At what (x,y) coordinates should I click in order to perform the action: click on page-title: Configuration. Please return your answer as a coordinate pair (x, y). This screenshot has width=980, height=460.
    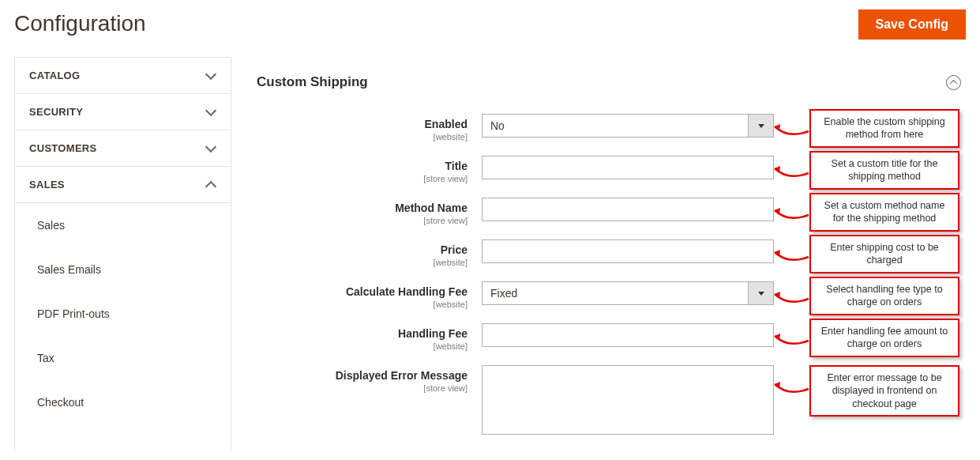
    Looking at the image, I should click on (81, 24).